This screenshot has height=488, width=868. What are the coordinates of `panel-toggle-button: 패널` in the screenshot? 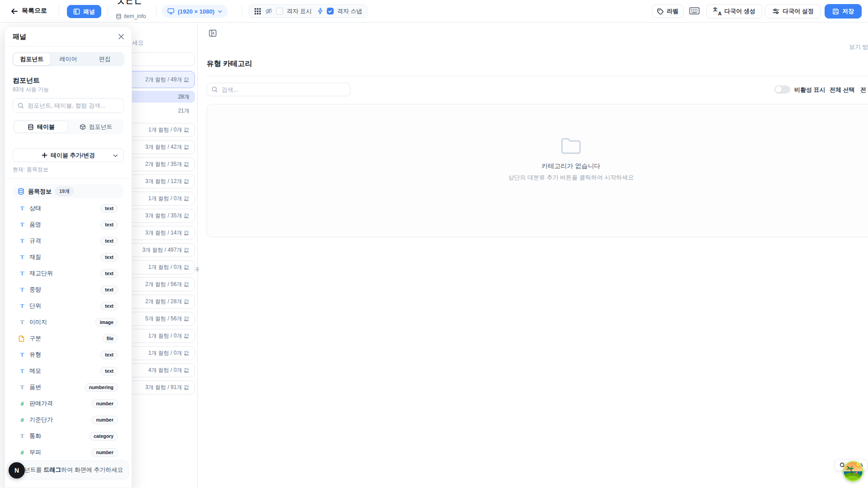 It's located at (84, 12).